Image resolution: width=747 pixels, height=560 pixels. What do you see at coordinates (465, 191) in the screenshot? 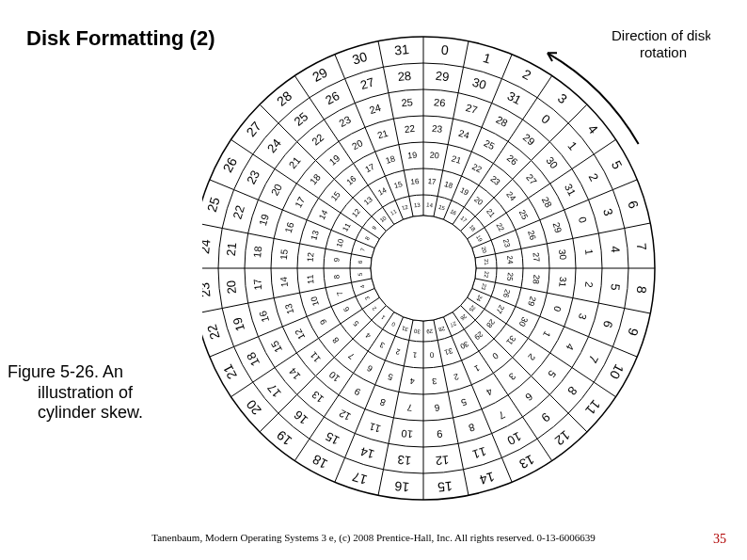
I see `svg-text: 19` at bounding box center [465, 191].